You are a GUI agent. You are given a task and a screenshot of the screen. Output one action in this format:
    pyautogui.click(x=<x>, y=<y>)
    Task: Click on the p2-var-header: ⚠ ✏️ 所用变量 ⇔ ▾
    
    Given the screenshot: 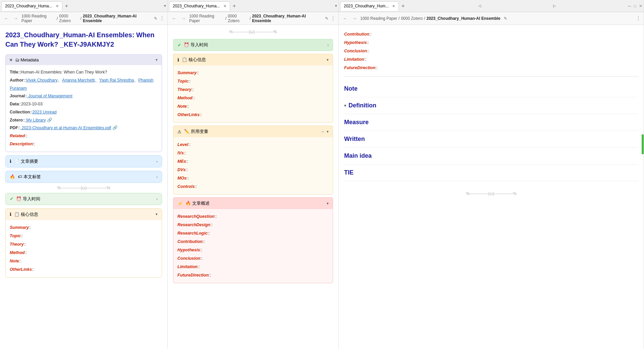 What is the action you would take?
    pyautogui.click(x=253, y=132)
    